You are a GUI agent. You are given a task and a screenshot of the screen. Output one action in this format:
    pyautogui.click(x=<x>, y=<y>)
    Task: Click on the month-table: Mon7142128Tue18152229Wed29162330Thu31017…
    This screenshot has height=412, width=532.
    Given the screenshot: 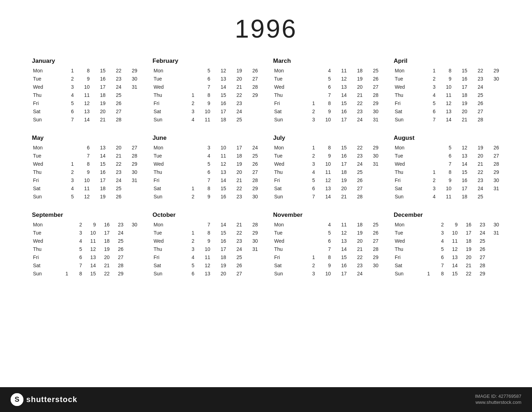 What is the action you would take?
    pyautogui.click(x=206, y=249)
    